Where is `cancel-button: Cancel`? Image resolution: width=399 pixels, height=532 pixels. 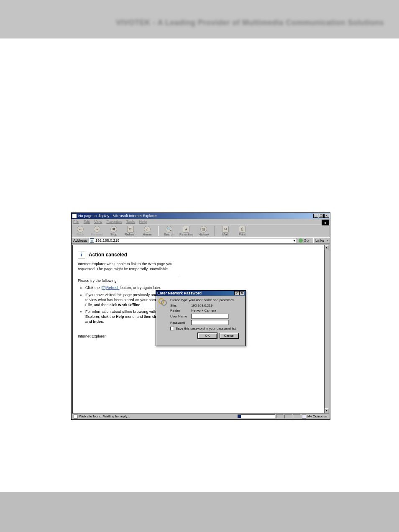
cancel-button: Cancel is located at coordinates (229, 336).